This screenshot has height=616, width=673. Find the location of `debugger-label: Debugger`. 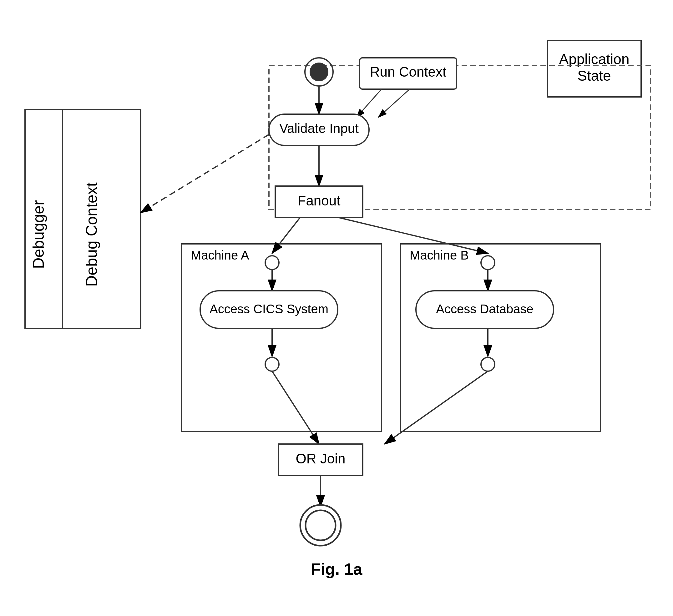

debugger-label: Debugger is located at coordinates (38, 235).